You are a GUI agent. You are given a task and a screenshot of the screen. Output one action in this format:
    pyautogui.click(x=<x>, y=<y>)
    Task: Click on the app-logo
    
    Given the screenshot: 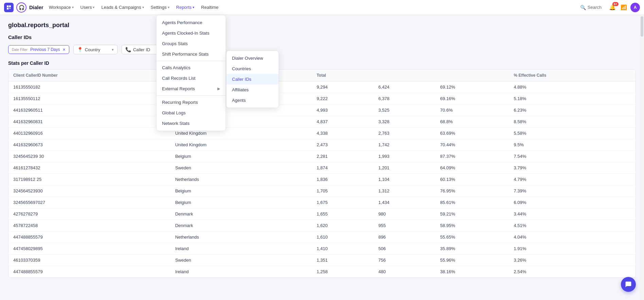 What is the action you would take?
    pyautogui.click(x=9, y=7)
    